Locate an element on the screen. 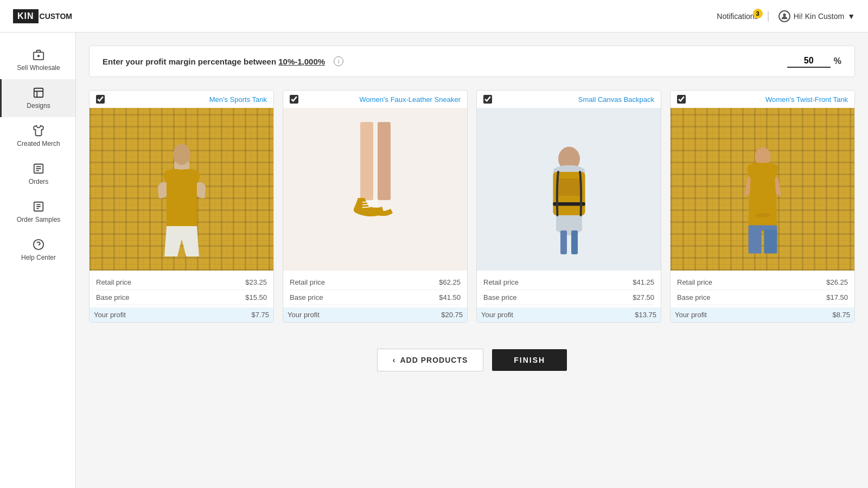 The height and width of the screenshot is (488, 868). profit-margin-bar: Enter your profit margin percentage betw… is located at coordinates (472, 61).